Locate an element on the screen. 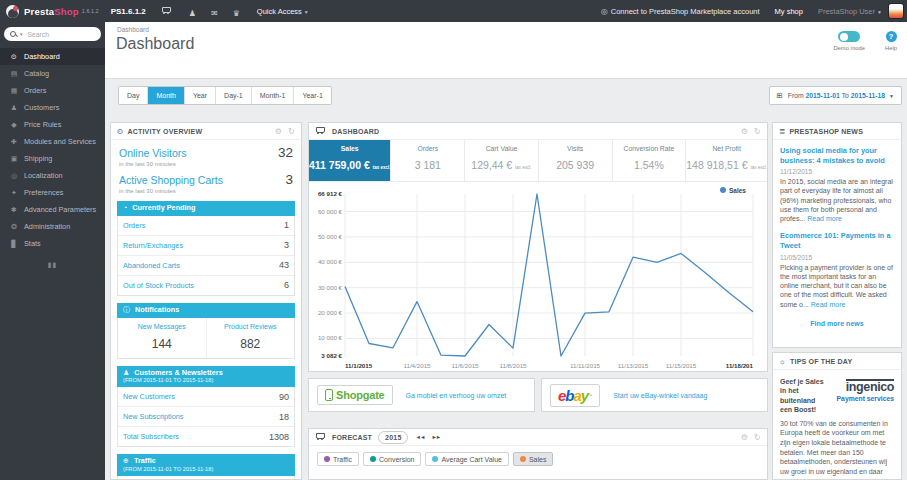 The image size is (907, 480). sidebar-item-shipping: ▣Shipping is located at coordinates (52, 158).